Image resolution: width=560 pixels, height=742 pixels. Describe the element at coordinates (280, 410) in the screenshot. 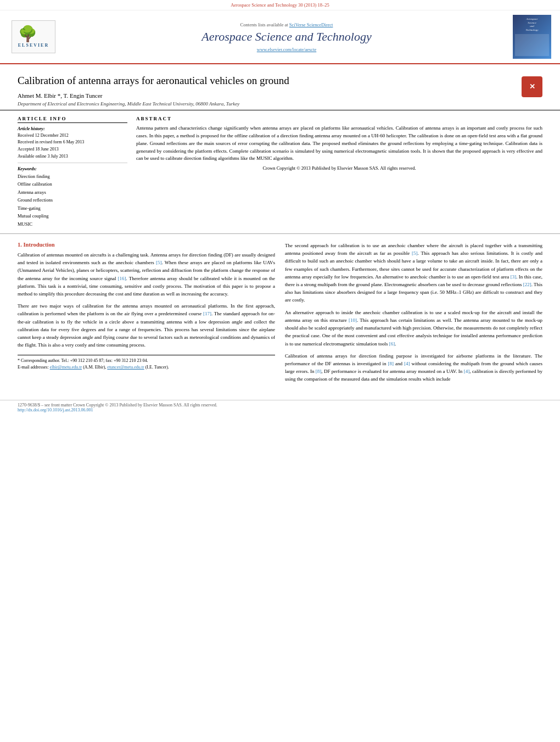

I see `doi-line: http://dx.doi.org/10.1016/j.ast.2013.06.…` at that location.